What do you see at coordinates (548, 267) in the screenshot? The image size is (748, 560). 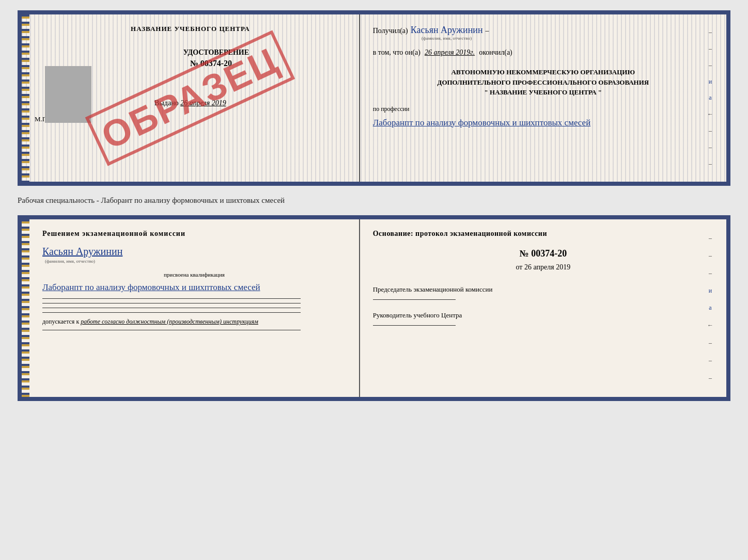 I see `protocol-date-value: 26 апреля 2019` at bounding box center [548, 267].